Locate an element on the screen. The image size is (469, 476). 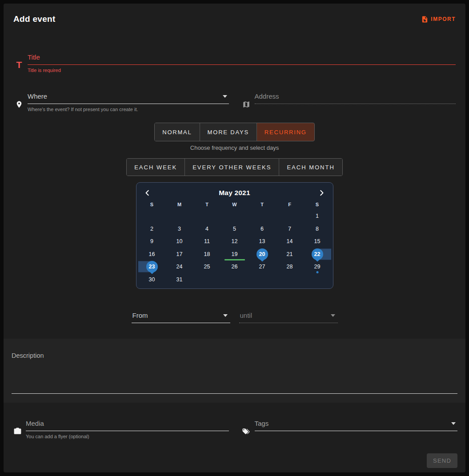
calendar-week-row: 23242526272829 is located at coordinates (235, 267).